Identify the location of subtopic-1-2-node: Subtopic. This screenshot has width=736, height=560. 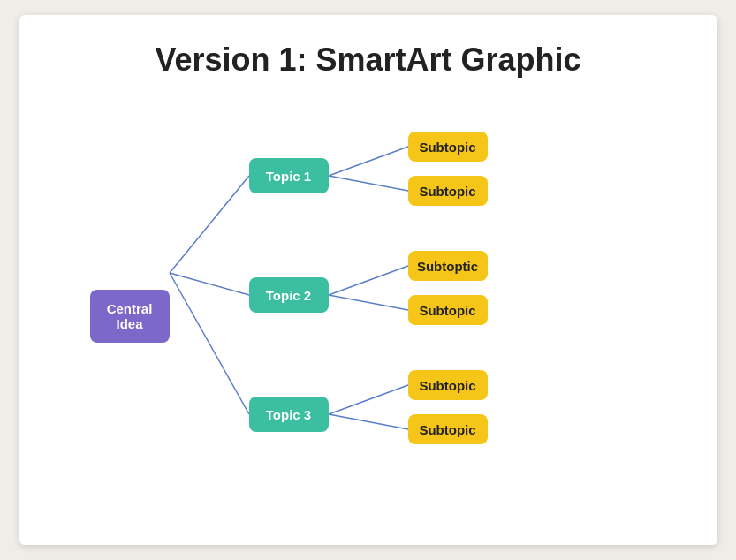
(448, 191).